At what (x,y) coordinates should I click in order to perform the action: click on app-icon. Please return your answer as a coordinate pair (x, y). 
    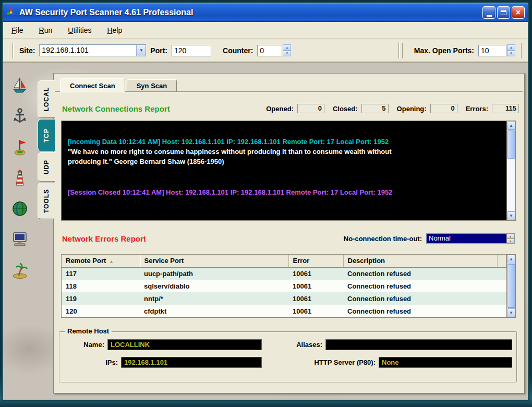
    Looking at the image, I should click on (11, 13).